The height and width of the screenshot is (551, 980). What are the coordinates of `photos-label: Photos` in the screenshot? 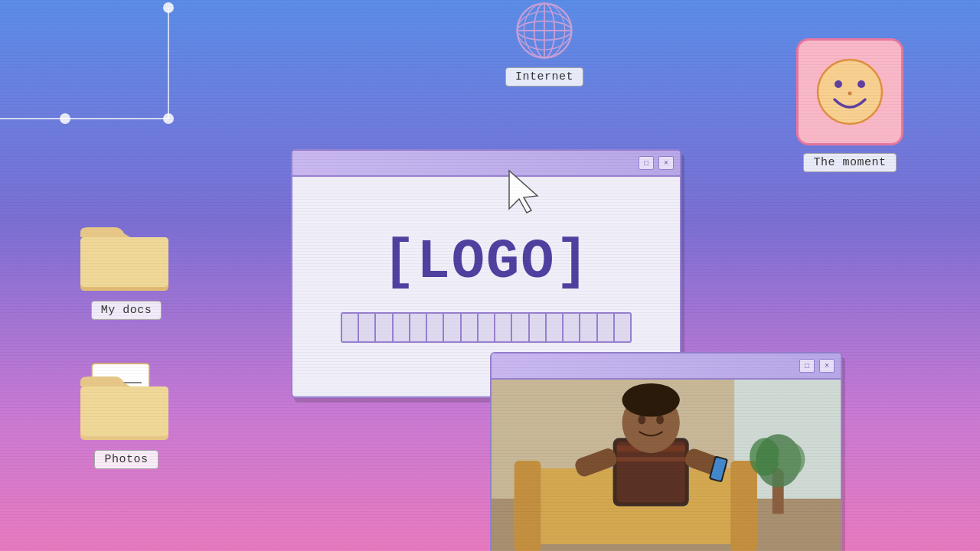 It's located at (126, 459).